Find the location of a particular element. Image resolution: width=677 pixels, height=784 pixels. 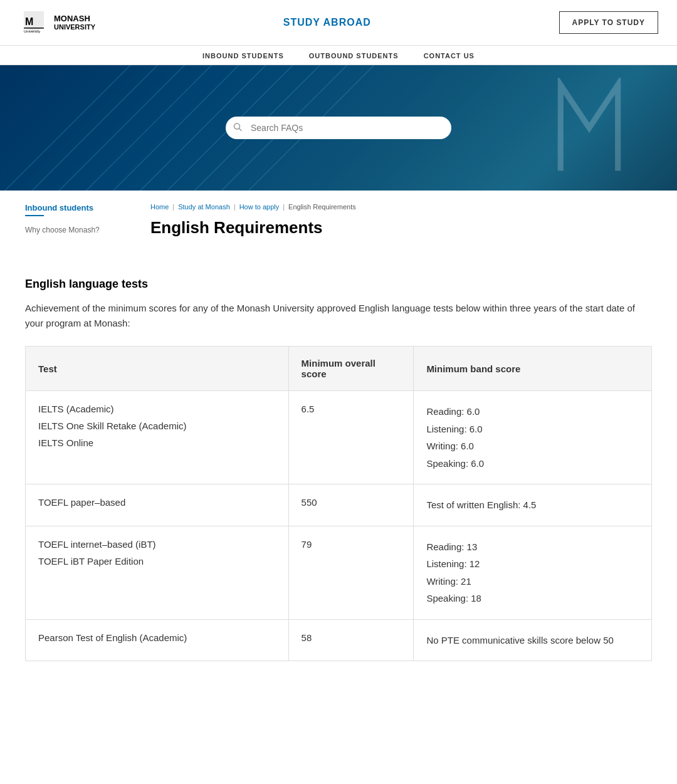

table-cell-overall-3: 58 is located at coordinates (351, 640).